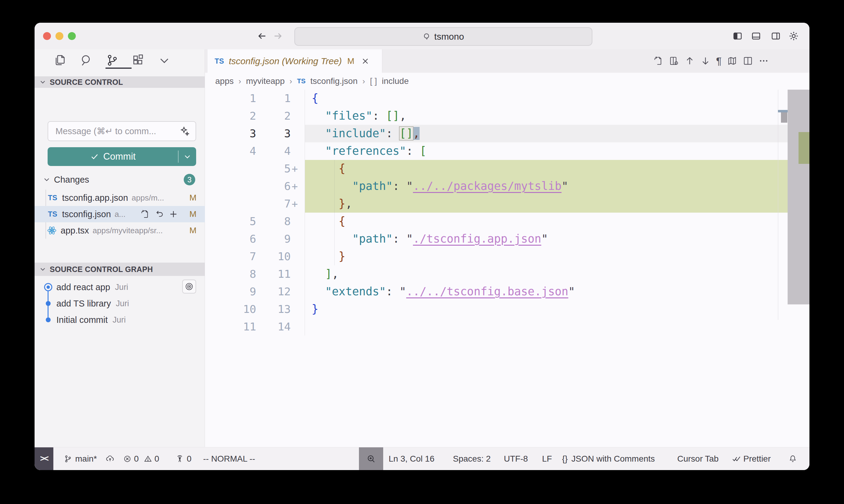 Image resolution: width=844 pixels, height=504 pixels. I want to click on settings-gear-icon, so click(794, 36).